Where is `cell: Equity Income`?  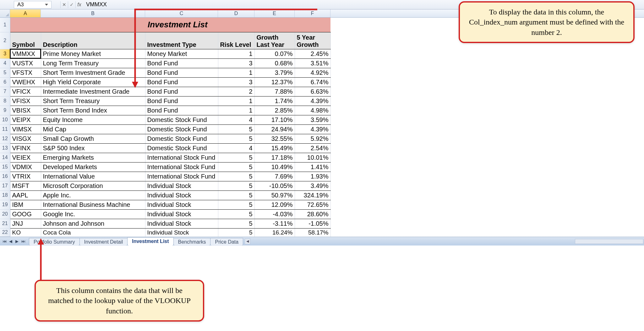 cell: Equity Income is located at coordinates (93, 120).